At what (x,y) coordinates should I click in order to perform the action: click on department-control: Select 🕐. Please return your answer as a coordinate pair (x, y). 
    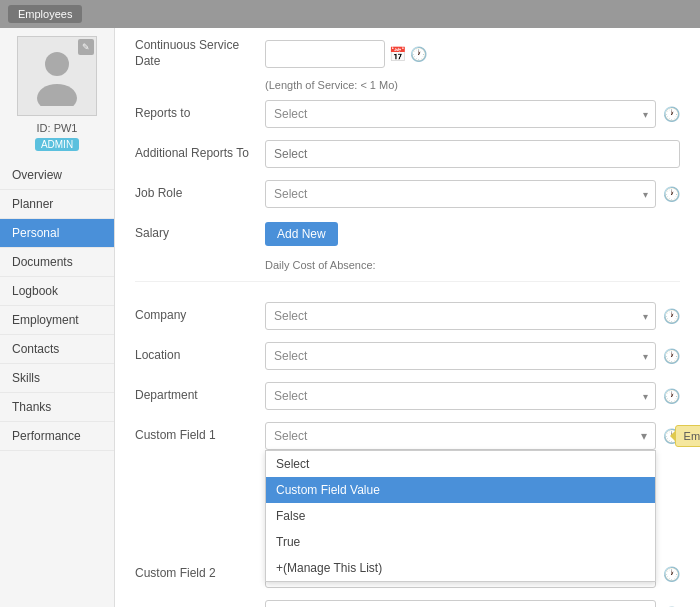
    Looking at the image, I should click on (472, 396).